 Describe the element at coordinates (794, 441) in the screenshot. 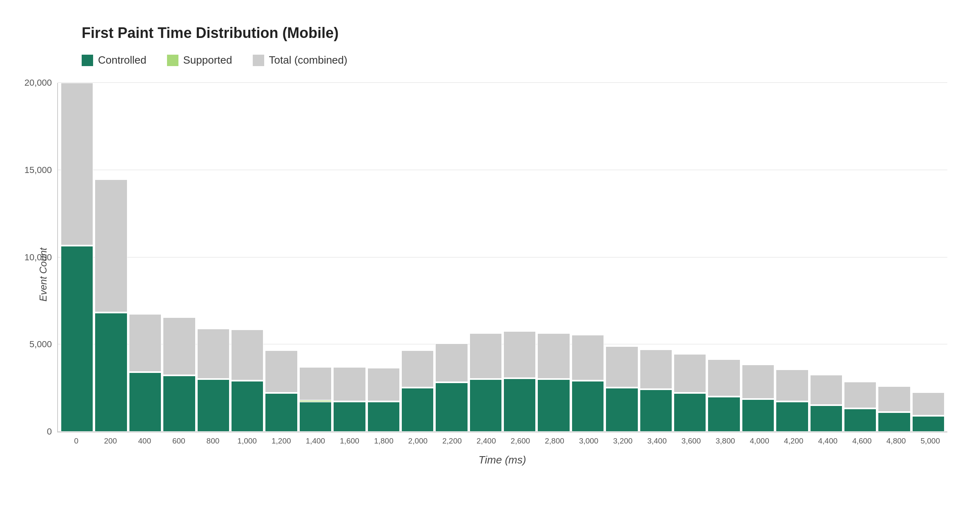

I see `x-tick: 4,200` at that location.